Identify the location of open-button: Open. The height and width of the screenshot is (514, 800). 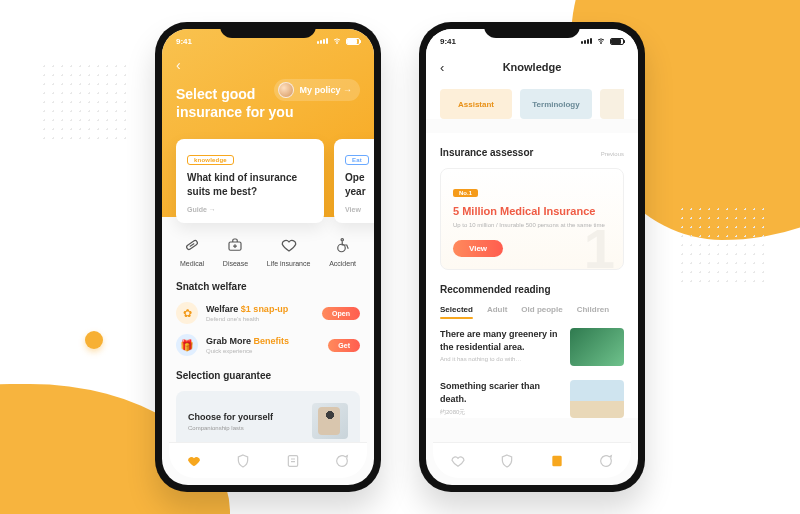
(341, 314).